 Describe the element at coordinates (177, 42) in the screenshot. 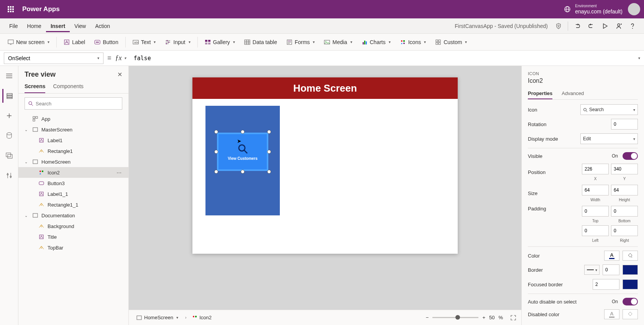

I see `input-button: Input▾` at that location.